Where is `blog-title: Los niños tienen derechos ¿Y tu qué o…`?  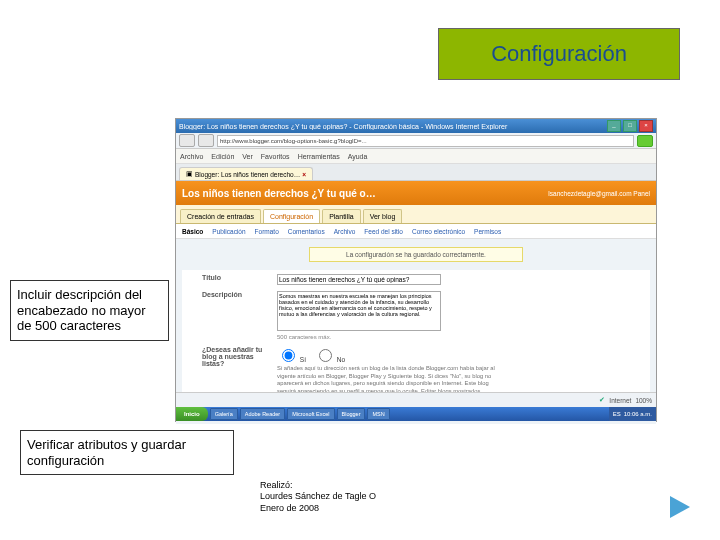
blog-title: Los niños tienen derechos ¿Y tu qué o… is located at coordinates (279, 194).